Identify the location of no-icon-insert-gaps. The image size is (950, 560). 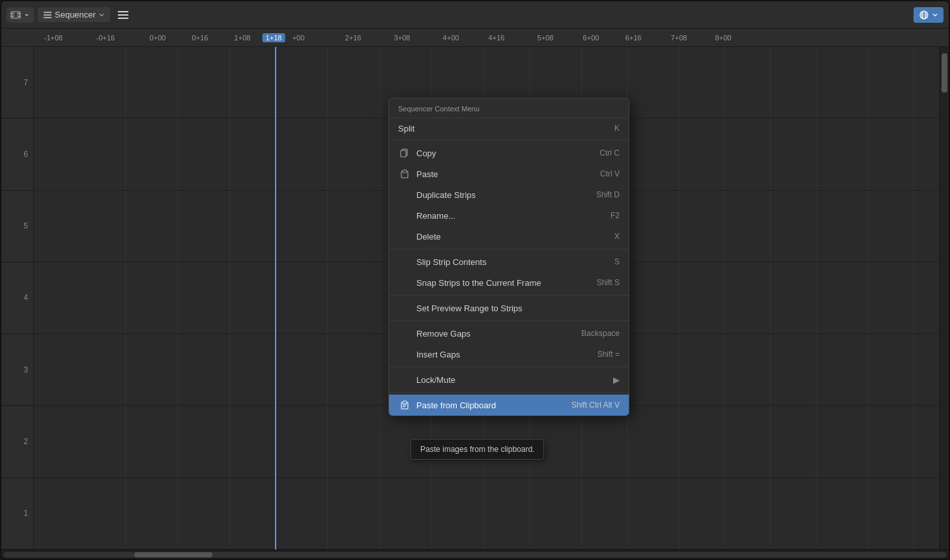
(405, 354).